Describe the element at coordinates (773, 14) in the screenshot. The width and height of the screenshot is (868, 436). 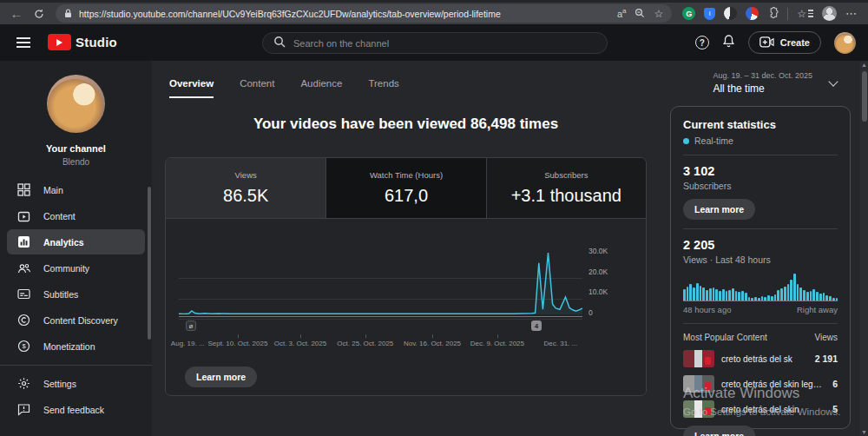
I see `extensions-puzzle-icon` at that location.